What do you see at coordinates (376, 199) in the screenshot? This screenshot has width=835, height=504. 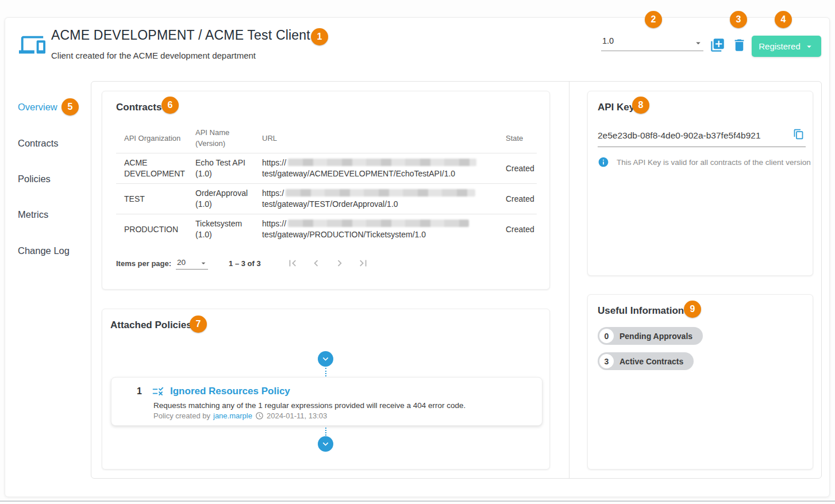 I see `cell-url: https:/test/gateway/TEST/OrderApproval/1…` at bounding box center [376, 199].